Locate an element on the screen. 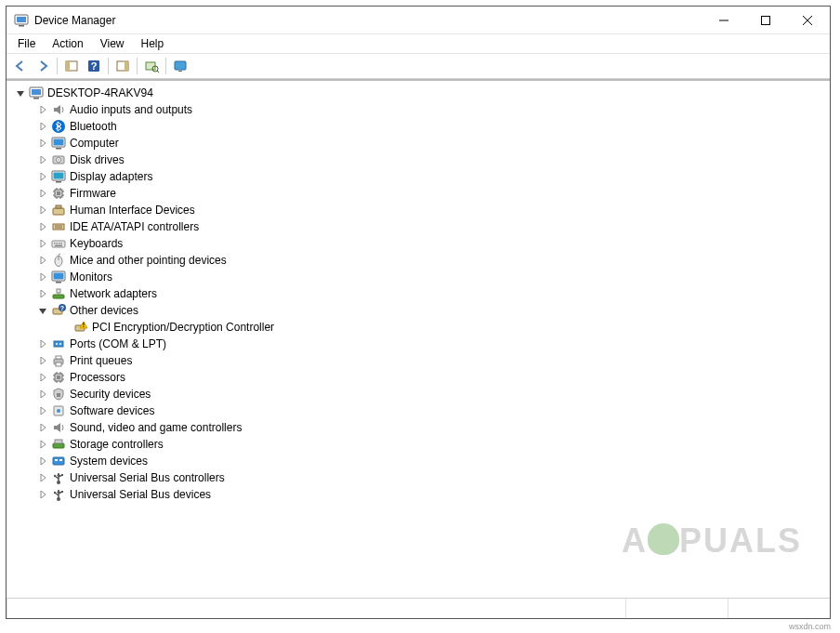 The width and height of the screenshot is (840, 633). close-button is located at coordinates (807, 20).